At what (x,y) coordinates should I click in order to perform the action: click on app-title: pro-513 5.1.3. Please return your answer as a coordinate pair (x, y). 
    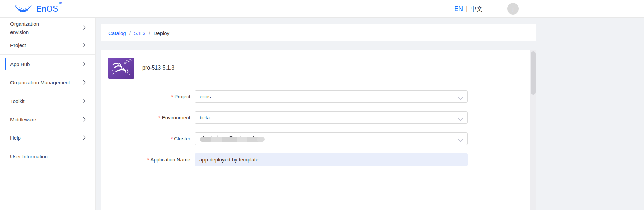
    Looking at the image, I should click on (158, 68).